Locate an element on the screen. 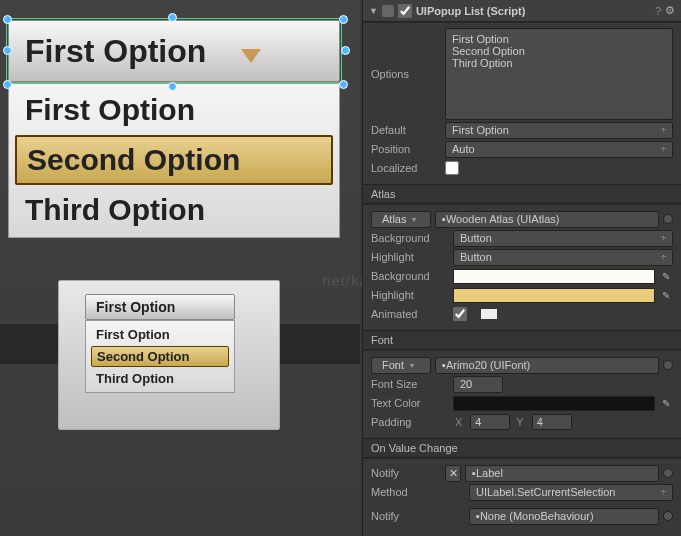  y-label: Y is located at coordinates (520, 422).